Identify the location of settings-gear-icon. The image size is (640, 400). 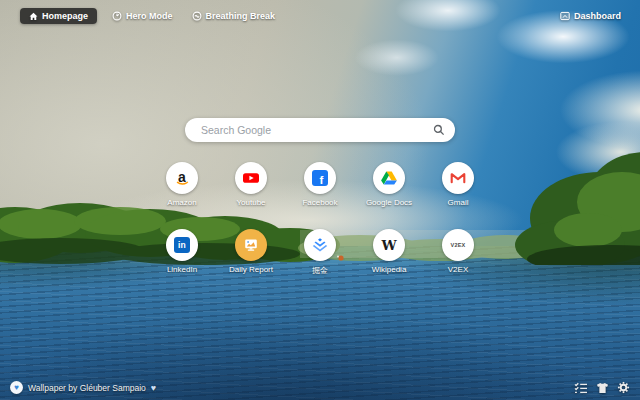
(624, 388).